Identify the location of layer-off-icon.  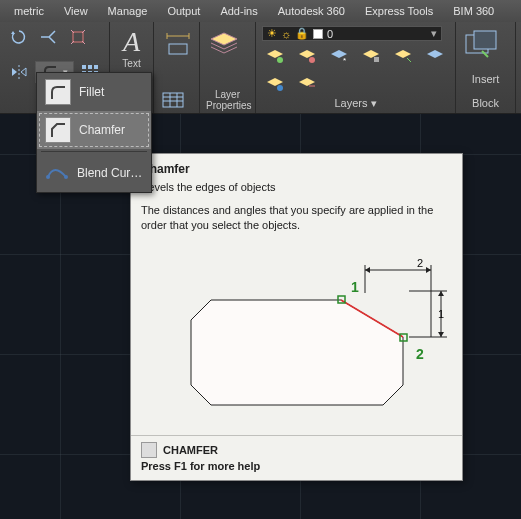
(307, 56).